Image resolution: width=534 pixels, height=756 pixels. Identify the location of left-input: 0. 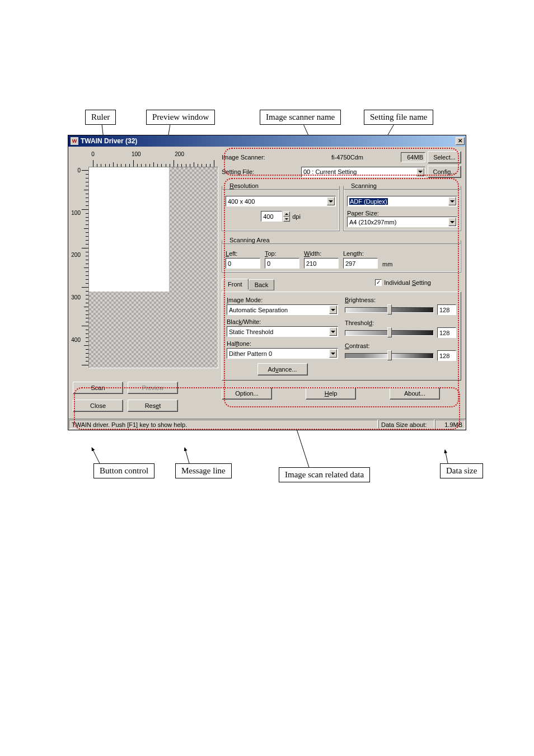
(243, 263).